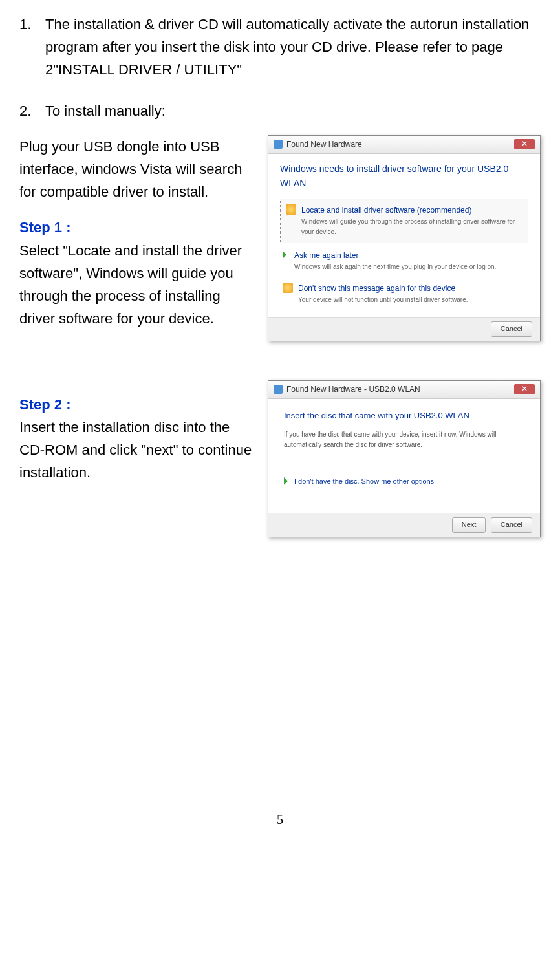 The height and width of the screenshot is (961, 560). What do you see at coordinates (410, 267) in the screenshot?
I see `option-desc: Windows will ask again the next time you…` at bounding box center [410, 267].